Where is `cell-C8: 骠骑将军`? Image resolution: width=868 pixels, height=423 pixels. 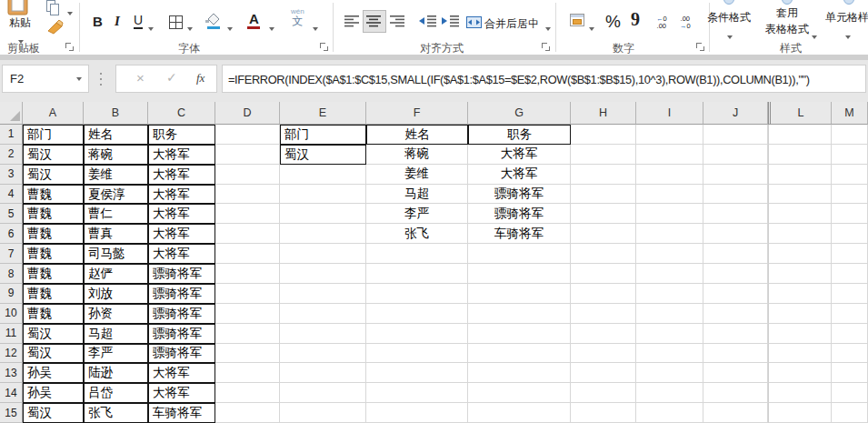
cell-C8: 骠骑将军 is located at coordinates (182, 274).